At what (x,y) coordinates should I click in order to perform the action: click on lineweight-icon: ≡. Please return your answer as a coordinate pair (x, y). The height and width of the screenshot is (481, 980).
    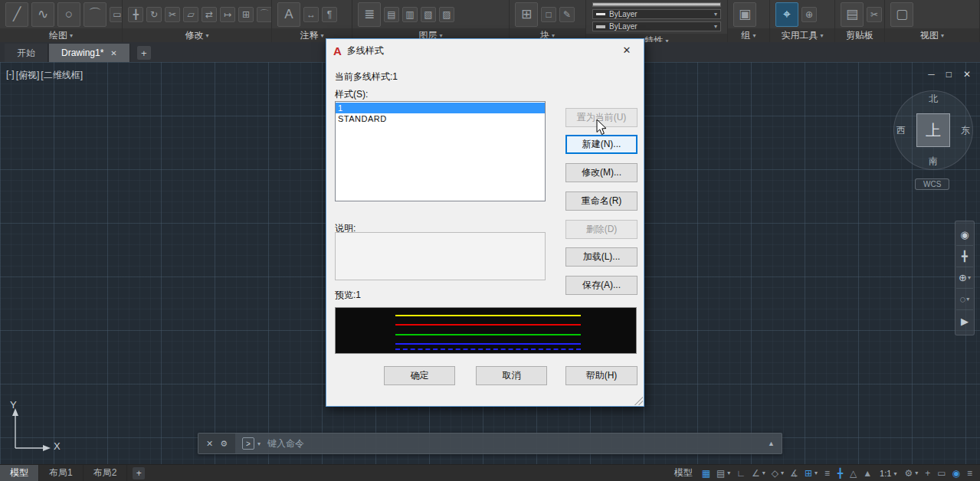
    Looking at the image, I should click on (828, 473).